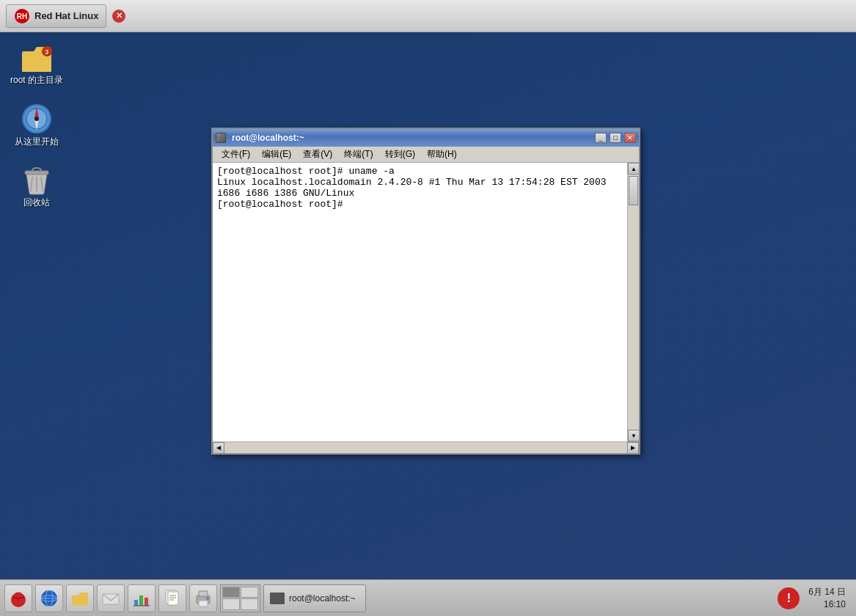  What do you see at coordinates (630, 138) in the screenshot?
I see `terminal-close-button: ✕` at bounding box center [630, 138].